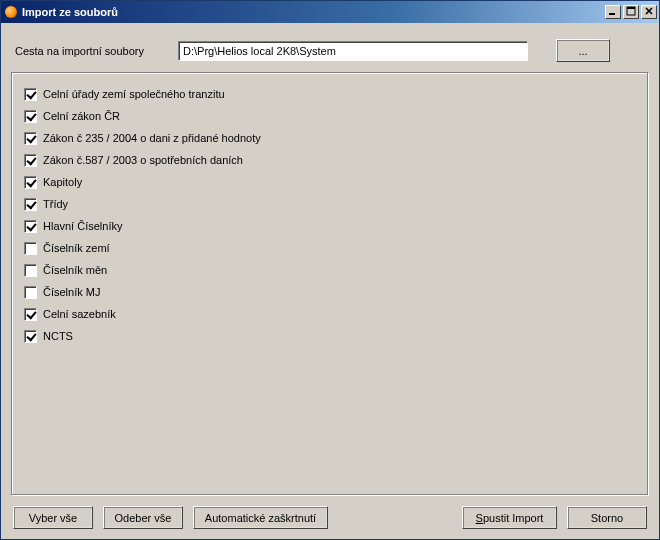  I want to click on check-item: Číselník měn, so click(330, 270).